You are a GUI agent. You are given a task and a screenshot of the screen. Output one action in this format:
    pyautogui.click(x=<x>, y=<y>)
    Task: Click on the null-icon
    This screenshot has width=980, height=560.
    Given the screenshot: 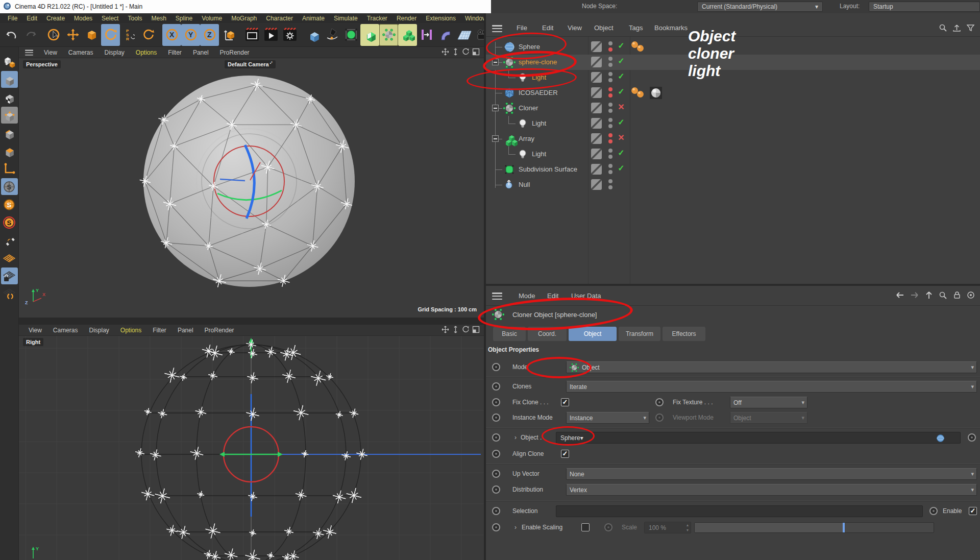 What is the action you would take?
    pyautogui.click(x=509, y=186)
    